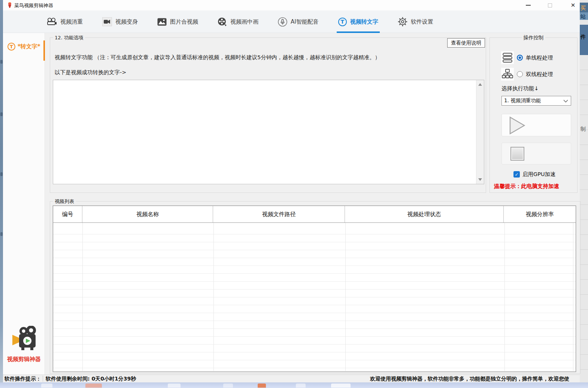  I want to click on double-thread-row: 双线程处理, so click(527, 74).